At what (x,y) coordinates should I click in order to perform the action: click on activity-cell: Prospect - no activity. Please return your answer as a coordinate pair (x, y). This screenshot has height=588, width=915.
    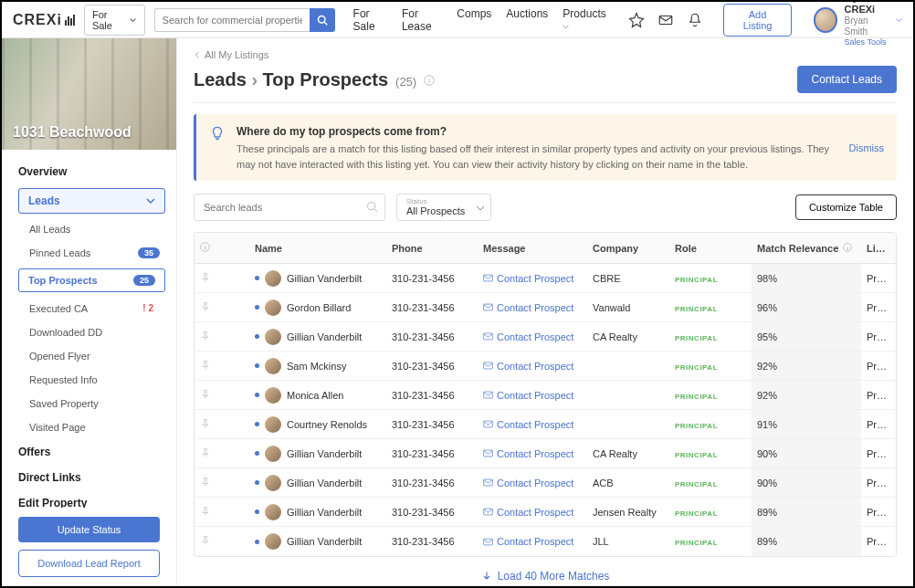
    Looking at the image, I should click on (878, 308).